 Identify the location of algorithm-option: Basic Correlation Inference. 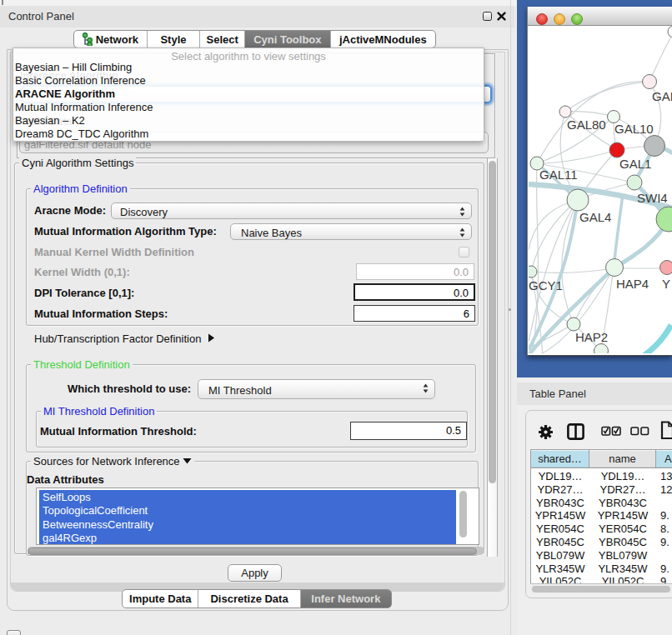
(80, 80).